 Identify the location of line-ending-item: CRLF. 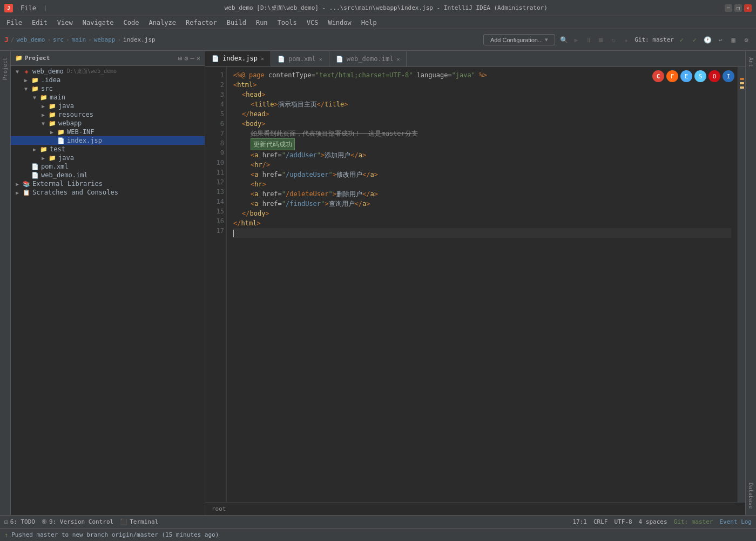
(600, 522).